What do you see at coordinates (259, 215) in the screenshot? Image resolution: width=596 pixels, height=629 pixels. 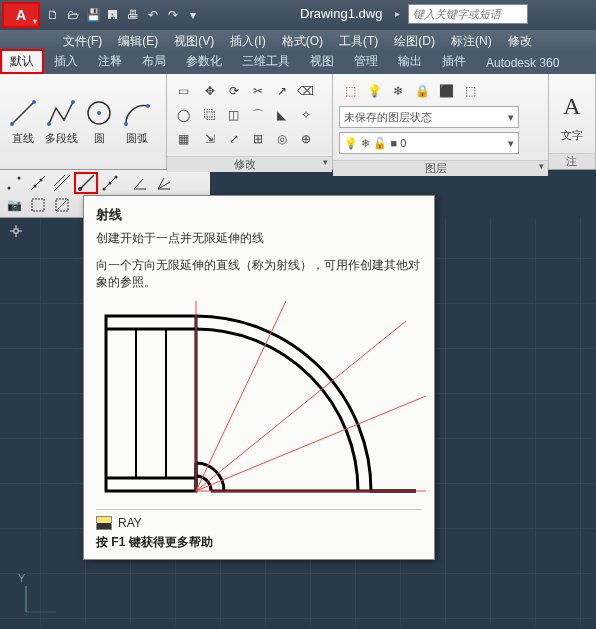 I see `tooltip-title: 射线` at bounding box center [259, 215].